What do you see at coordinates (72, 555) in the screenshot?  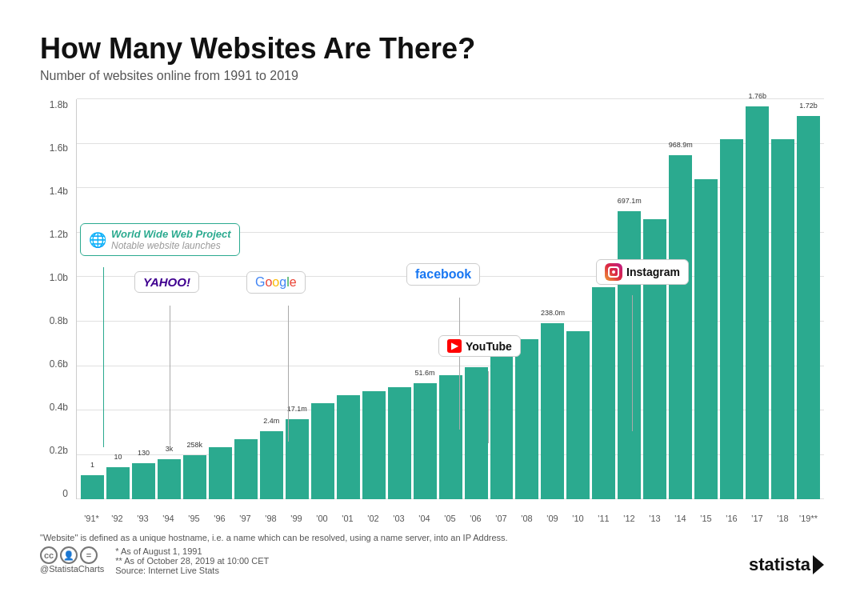 I see `cc-icons: cc 👤 =` at bounding box center [72, 555].